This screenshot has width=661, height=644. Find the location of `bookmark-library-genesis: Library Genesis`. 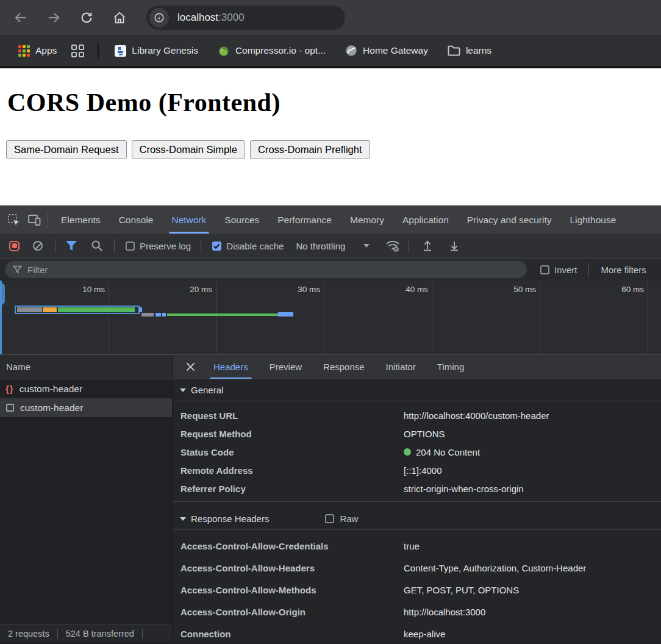

bookmark-library-genesis: Library Genesis is located at coordinates (156, 51).